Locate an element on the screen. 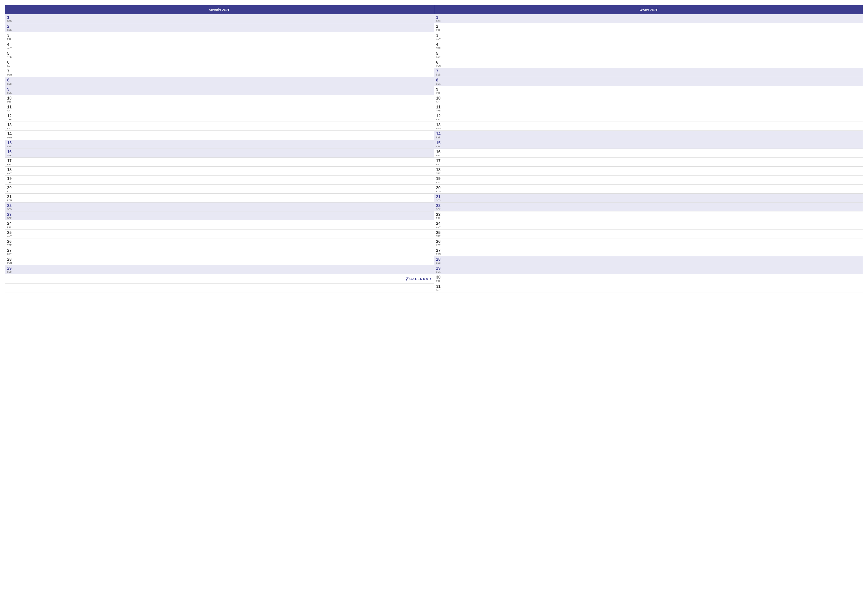  day-number: 5 is located at coordinates (440, 53).